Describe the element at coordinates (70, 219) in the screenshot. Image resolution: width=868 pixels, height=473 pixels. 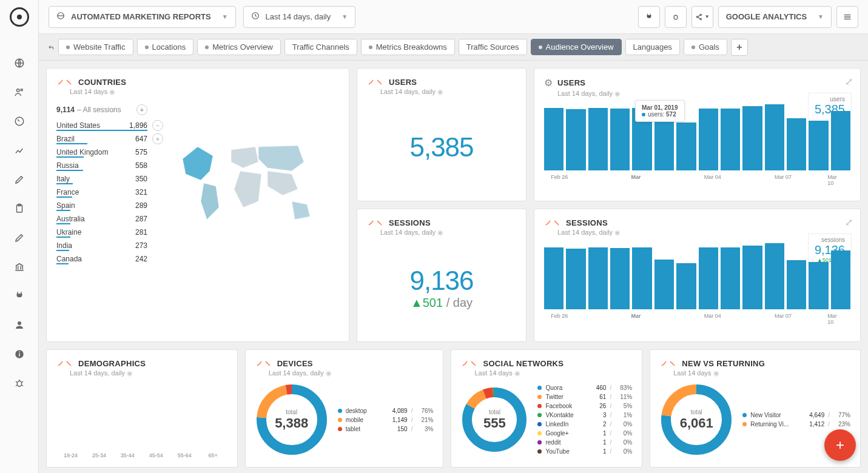
I see `country-name: Australia` at that location.